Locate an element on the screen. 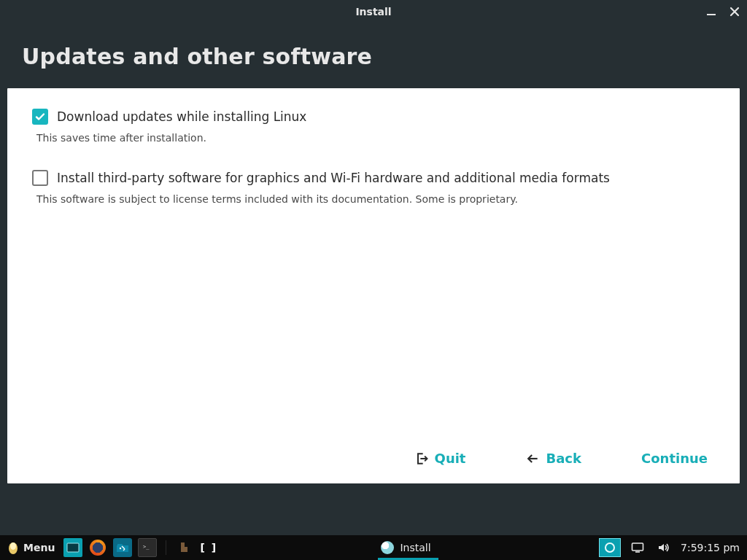 Image resolution: width=747 pixels, height=560 pixels. close-button is located at coordinates (735, 12).